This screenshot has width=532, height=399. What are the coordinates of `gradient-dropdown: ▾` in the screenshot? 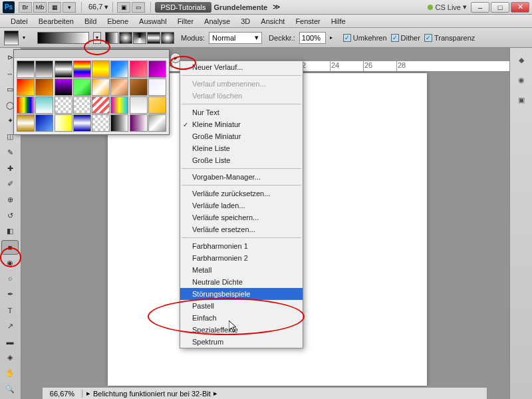 It's located at (97, 38).